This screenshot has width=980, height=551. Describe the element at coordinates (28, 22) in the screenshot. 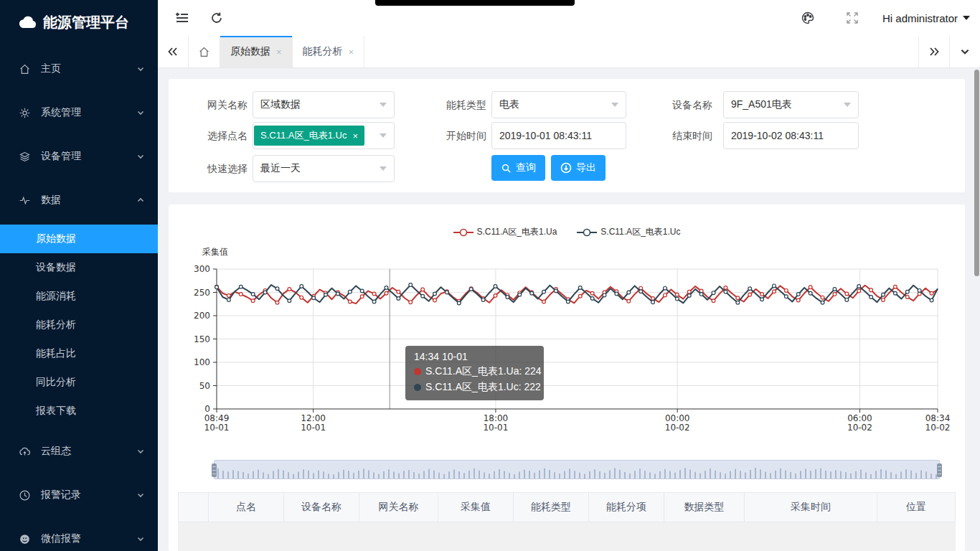

I see `cloud-icon` at that location.